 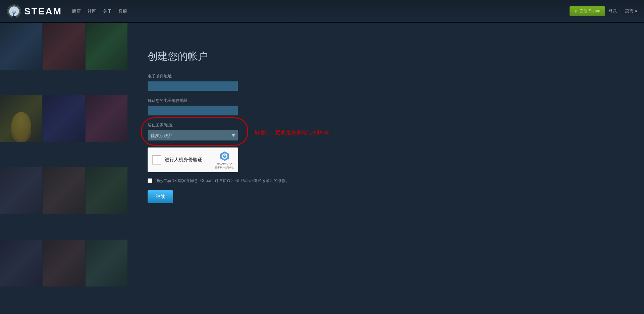 I want to click on recaptcha-privacy-text: 隐私权 · 使用条款, so click(x=225, y=168).